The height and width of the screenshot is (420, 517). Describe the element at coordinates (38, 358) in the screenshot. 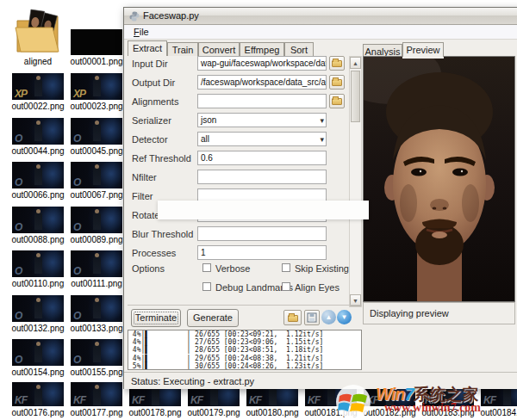

I see `file-item: O out00154.png` at that location.